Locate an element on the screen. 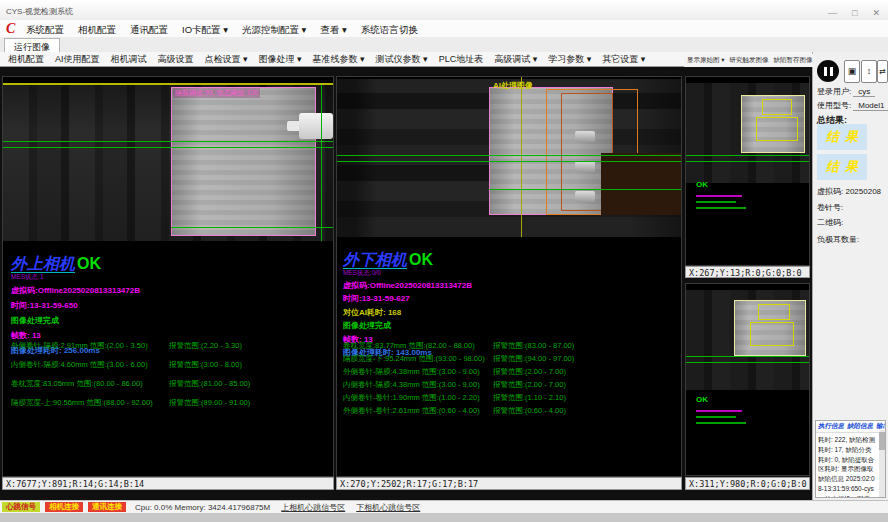  upper-camera-heartbeat-link: 上相机心跳信号区 is located at coordinates (313, 508).